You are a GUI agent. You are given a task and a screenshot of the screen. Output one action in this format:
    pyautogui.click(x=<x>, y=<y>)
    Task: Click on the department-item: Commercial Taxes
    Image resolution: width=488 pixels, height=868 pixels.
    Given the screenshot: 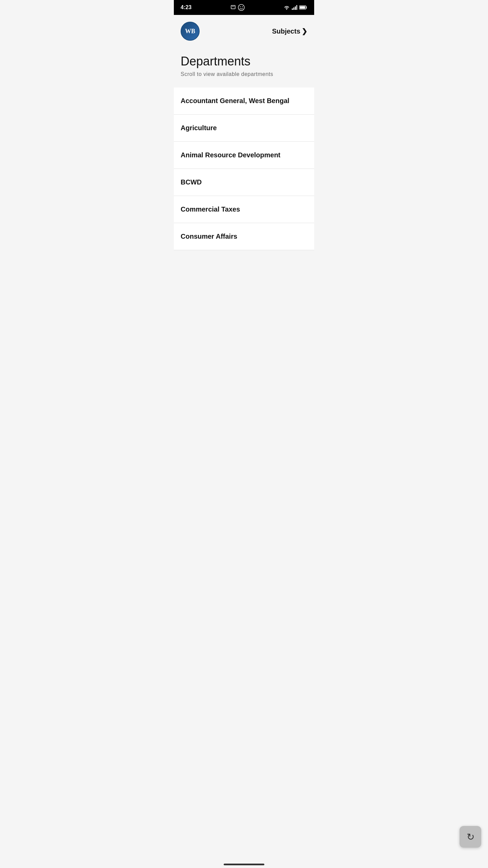 What is the action you would take?
    pyautogui.click(x=244, y=210)
    